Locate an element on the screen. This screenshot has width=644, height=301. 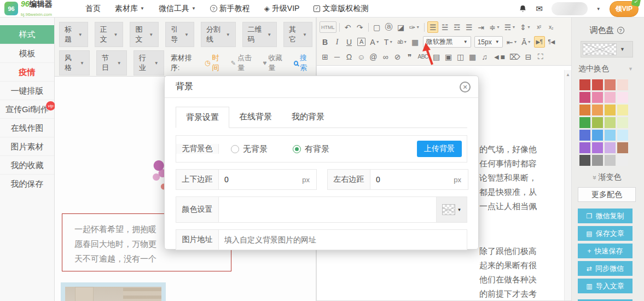
vertical-margin-input is located at coordinates (260, 180).